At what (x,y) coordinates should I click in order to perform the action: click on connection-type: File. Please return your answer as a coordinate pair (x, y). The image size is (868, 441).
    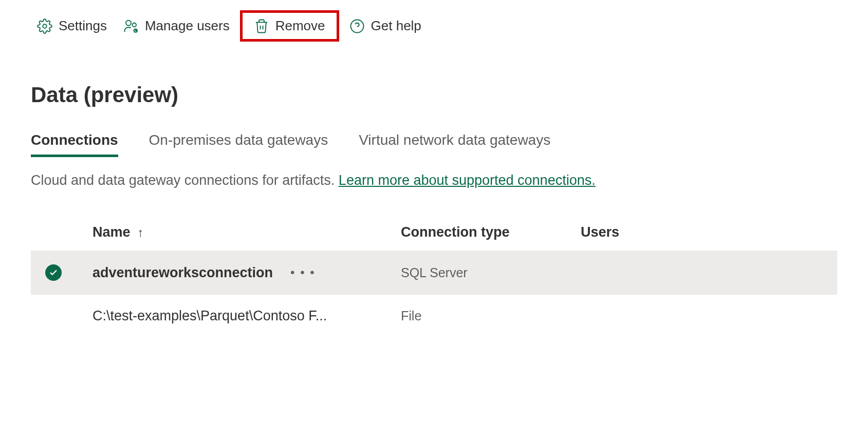
    Looking at the image, I should click on (491, 316).